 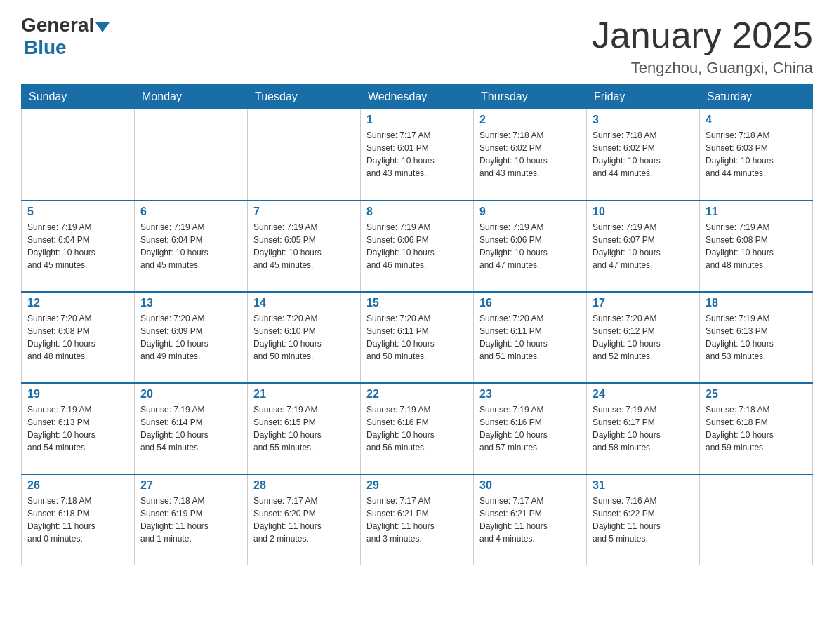 I want to click on day-info: Sunrise: 7:20 AM Sunset: 6:09 PM Dayligh…, so click(x=191, y=337).